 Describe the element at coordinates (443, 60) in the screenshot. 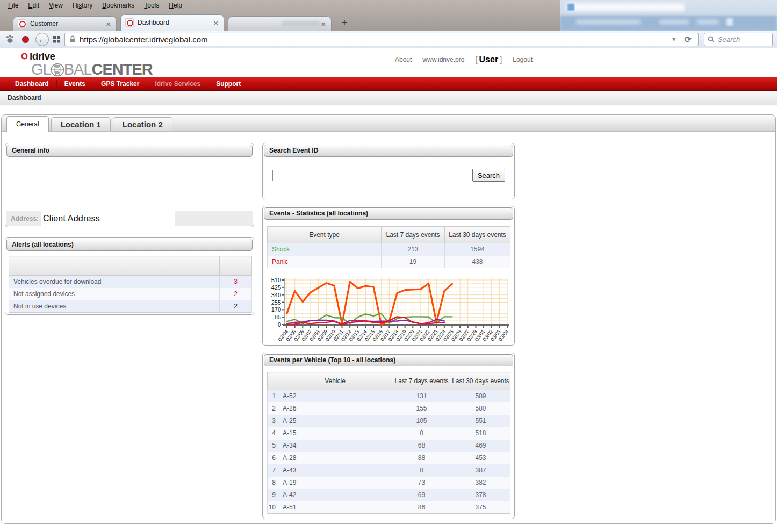

I see `idrive-pro-link: www.idrive.pro` at that location.